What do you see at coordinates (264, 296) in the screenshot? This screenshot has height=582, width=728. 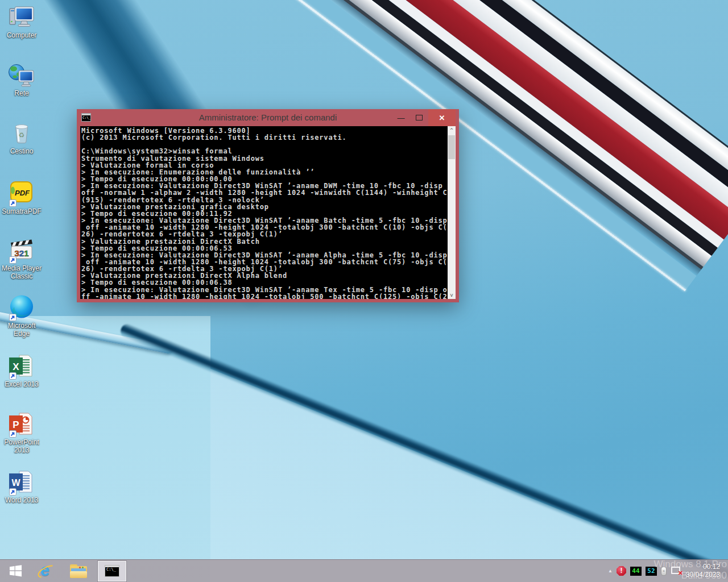 I see `console-line: ff -animate 10 -width 1280 -height 1024 …` at bounding box center [264, 296].